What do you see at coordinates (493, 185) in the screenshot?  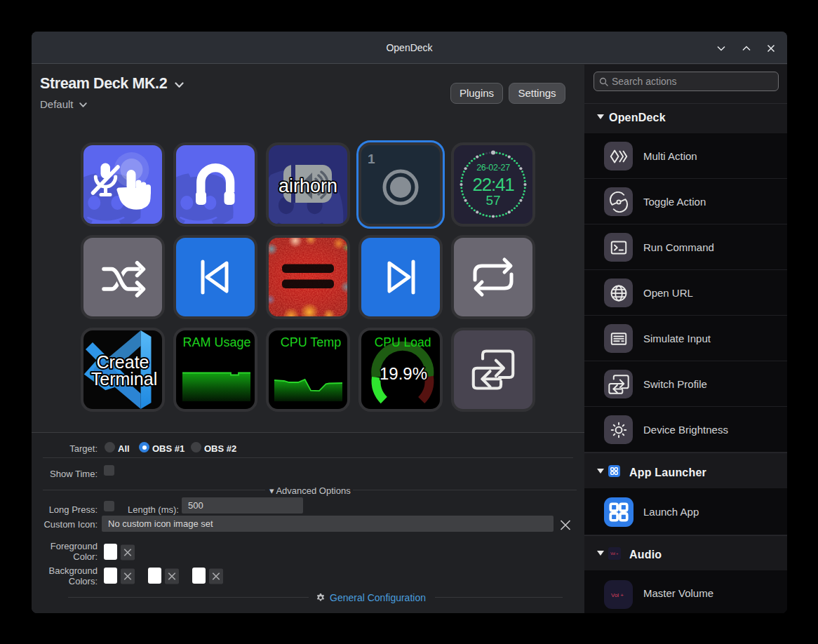 I see `svg-text: 22:41` at bounding box center [493, 185].